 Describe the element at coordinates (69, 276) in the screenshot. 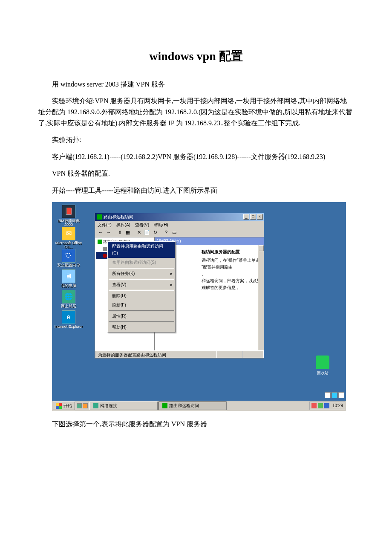

I see `computer-icon: 🖥` at that location.